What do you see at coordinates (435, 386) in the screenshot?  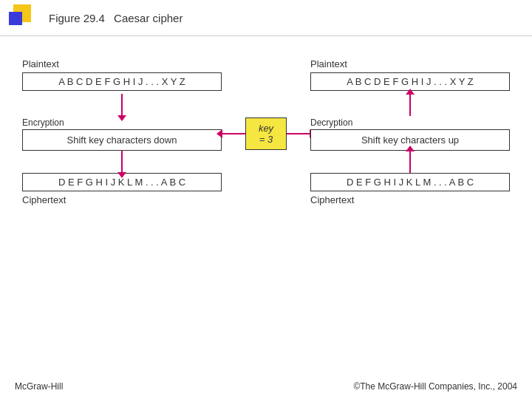 I see `footer-right: ©The McGraw-Hill Companies, Inc., 2004` at bounding box center [435, 386].